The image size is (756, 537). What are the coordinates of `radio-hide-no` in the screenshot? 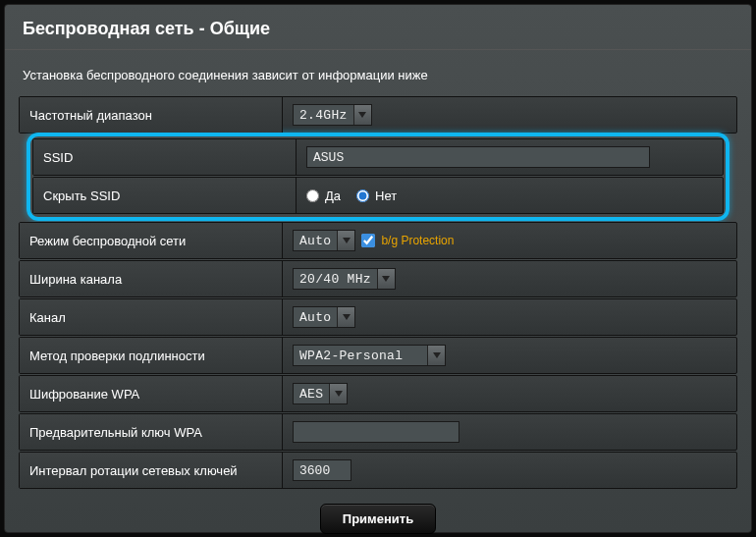 It's located at (363, 196).